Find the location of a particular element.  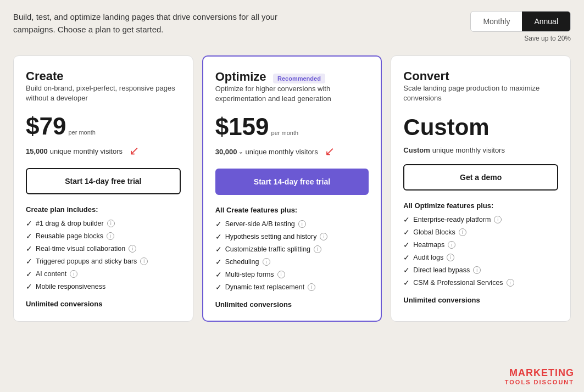

visitors-number: 15,000 is located at coordinates (37, 152).